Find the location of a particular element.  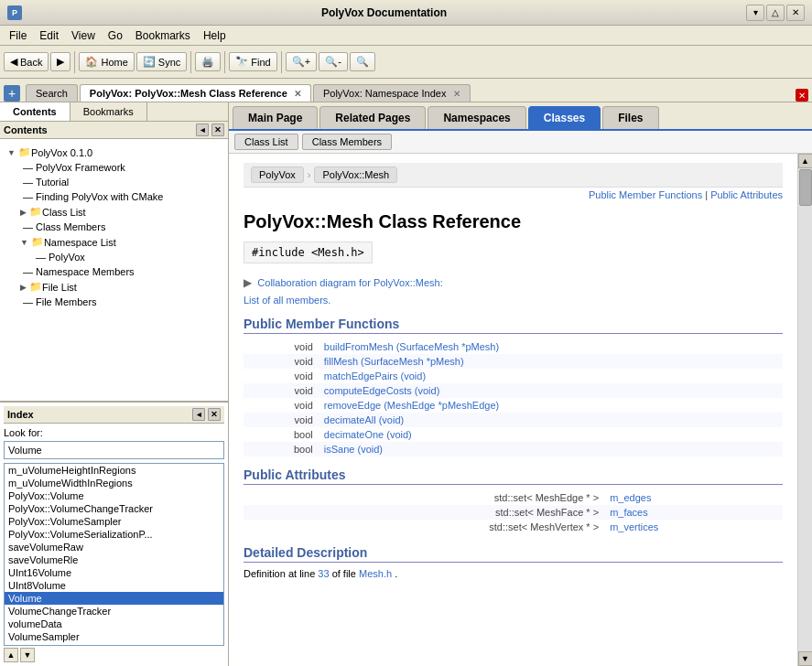

tab-main-page: Main Page is located at coordinates (275, 117).